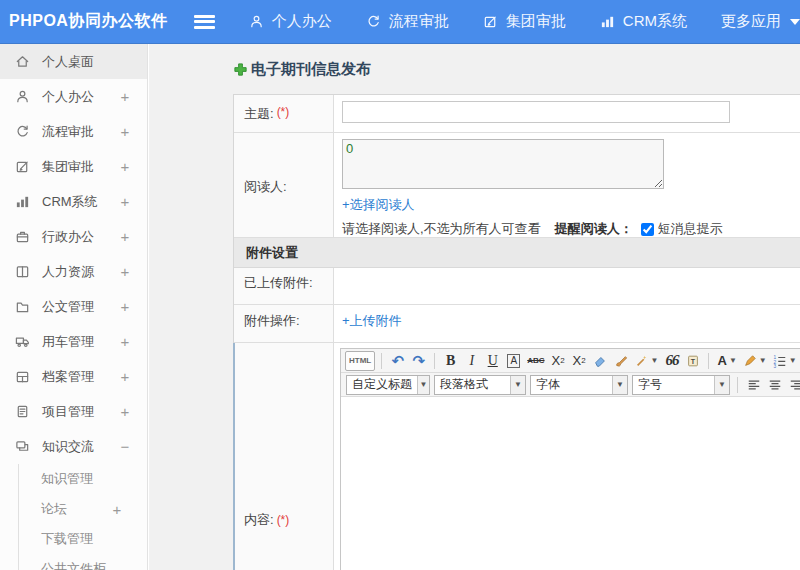  I want to click on sidebar-subitem-download-mgmt: 下载管理, so click(83, 539).